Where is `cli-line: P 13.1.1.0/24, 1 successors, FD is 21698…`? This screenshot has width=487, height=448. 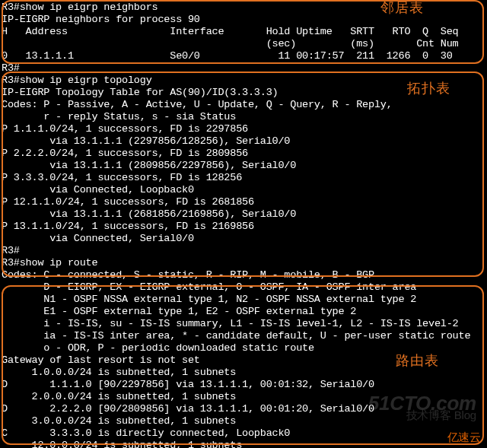 cli-line: P 13.1.1.0/24, 1 successors, FD is 21698… is located at coordinates (244, 227).